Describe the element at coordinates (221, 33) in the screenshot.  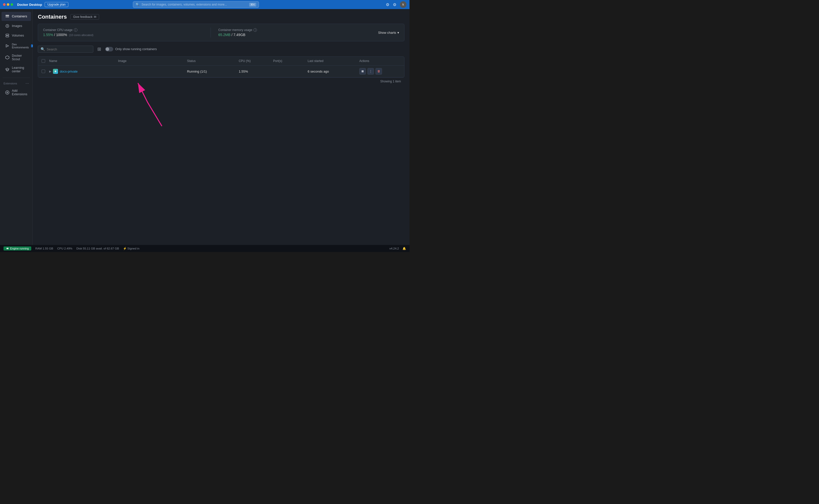
I see `stats-panel: Container CPU usage i 1.55% / 1000% (10 …` at that location.